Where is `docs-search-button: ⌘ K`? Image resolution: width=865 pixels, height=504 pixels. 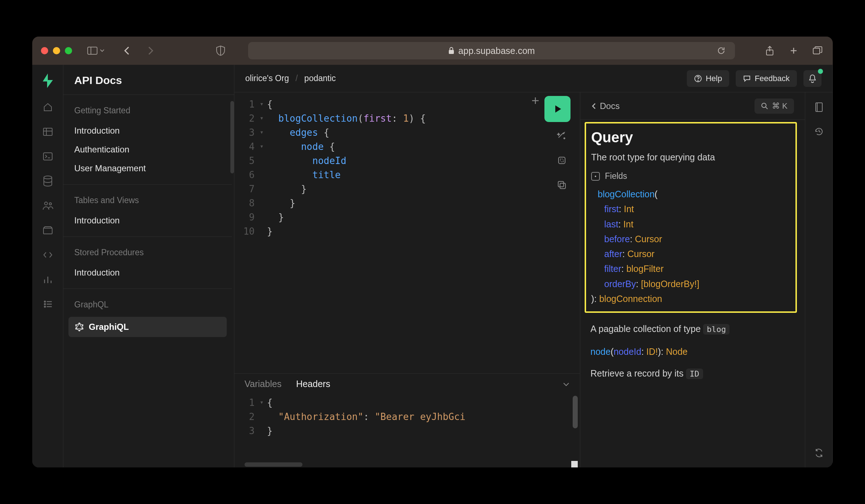 docs-search-button: ⌘ K is located at coordinates (774, 106).